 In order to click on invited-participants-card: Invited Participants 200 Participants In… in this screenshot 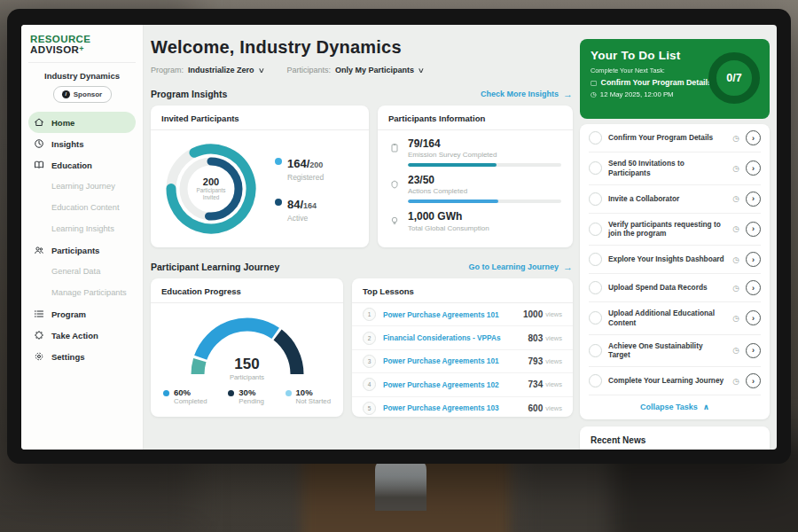, I will do `click(260, 176)`.